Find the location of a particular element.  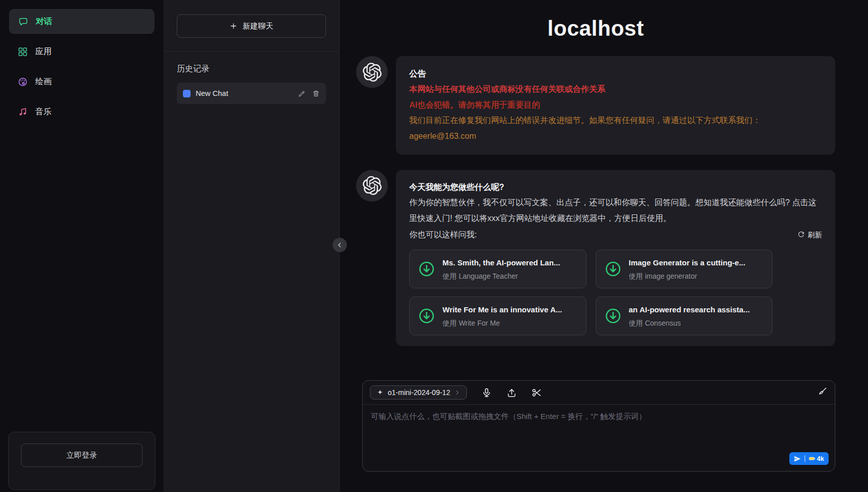

sidebar-item-paint: 绘画 is located at coordinates (82, 82).